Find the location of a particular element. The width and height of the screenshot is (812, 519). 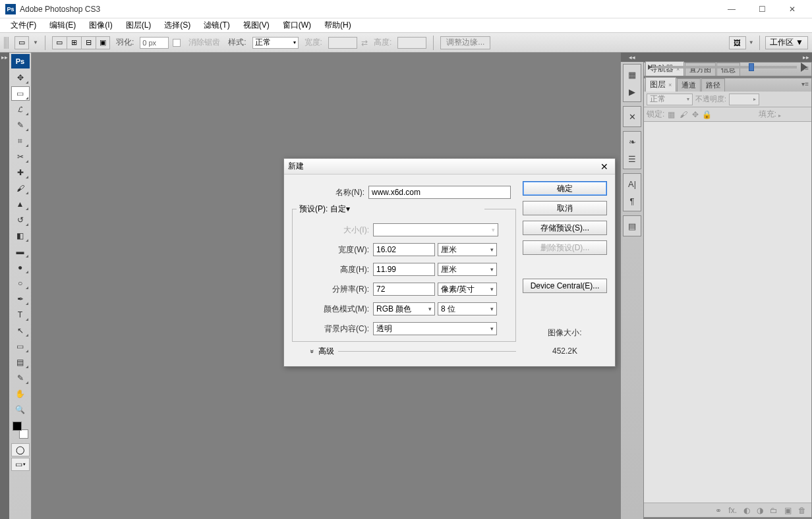

layer-mask-icon: ◐ is located at coordinates (747, 510).